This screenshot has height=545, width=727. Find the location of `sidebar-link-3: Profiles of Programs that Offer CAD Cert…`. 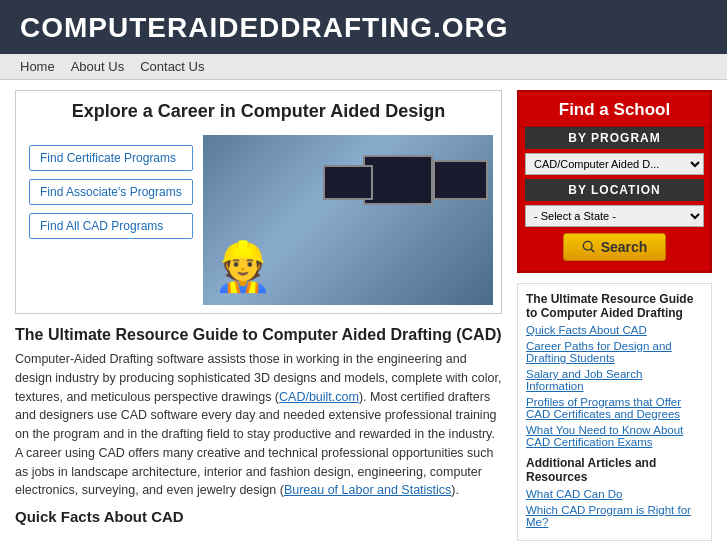

sidebar-link-3: Profiles of Programs that Offer CAD Cert… is located at coordinates (614, 408).